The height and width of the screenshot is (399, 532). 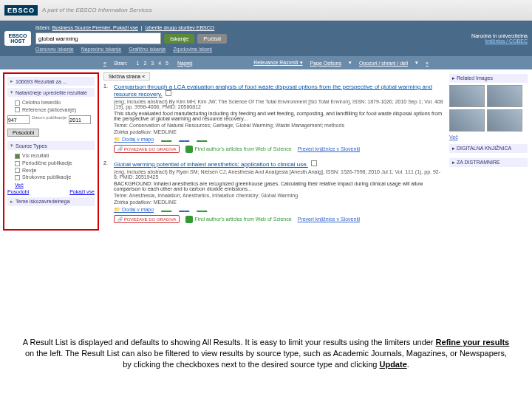 I want to click on search-input, so click(x=98, y=38).